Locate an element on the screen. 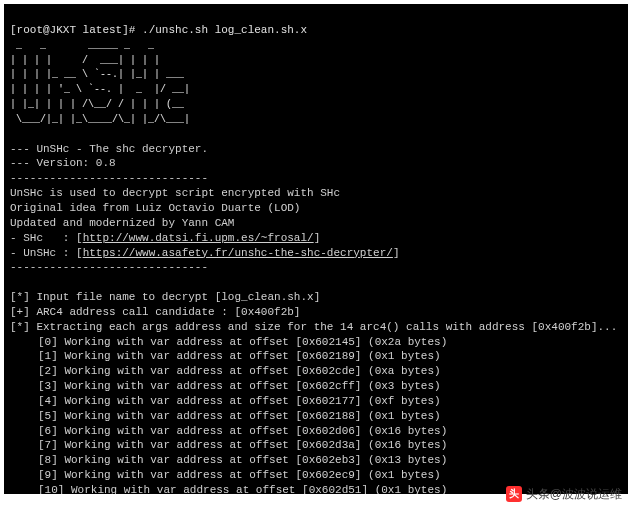 The image size is (640, 510). shc-link-line: - SHc : [http://www.datsi.fi.upm.es/~fro… is located at coordinates (165, 238).